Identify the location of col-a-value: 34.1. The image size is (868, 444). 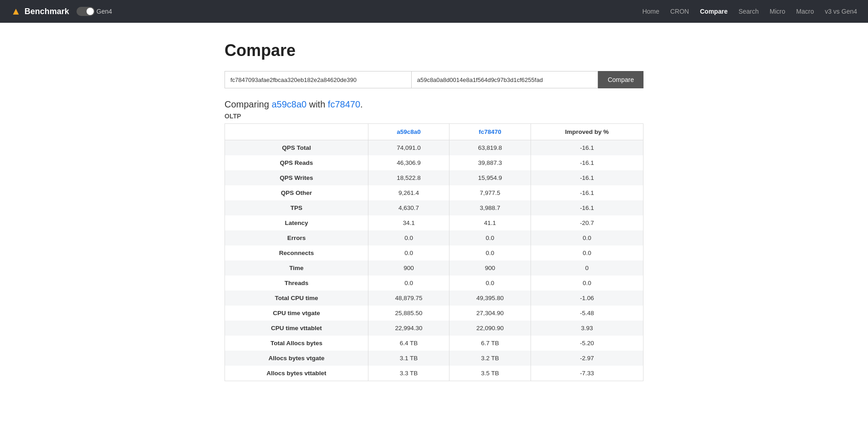
(408, 223).